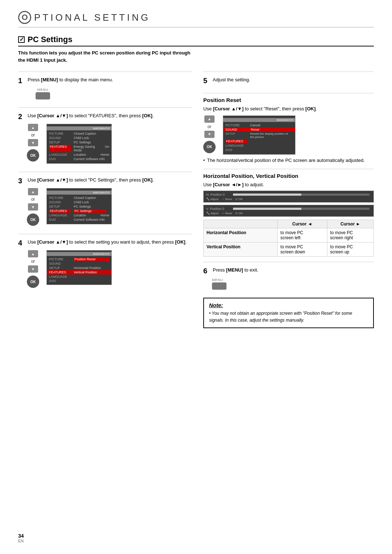  What do you see at coordinates (196, 19) in the screenshot?
I see `page-header: O PTIONAL SETTING` at bounding box center [196, 19].